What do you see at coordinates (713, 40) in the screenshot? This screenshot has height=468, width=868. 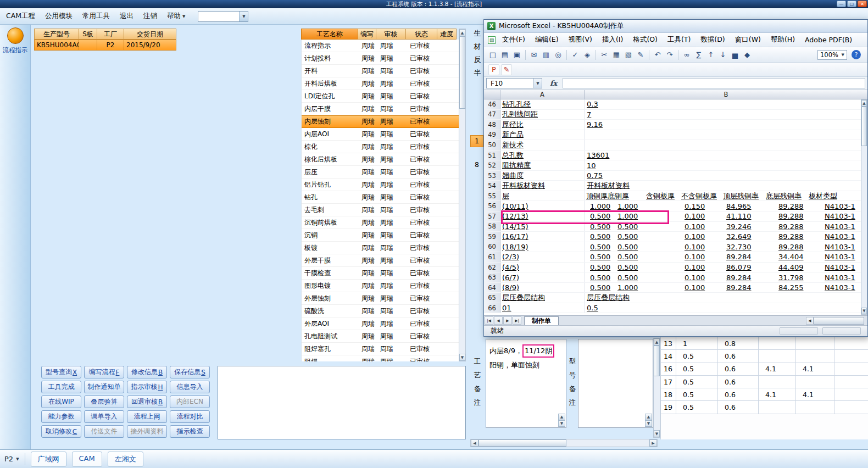 I see `excel-menu-item-6: 数据(D)` at bounding box center [713, 40].